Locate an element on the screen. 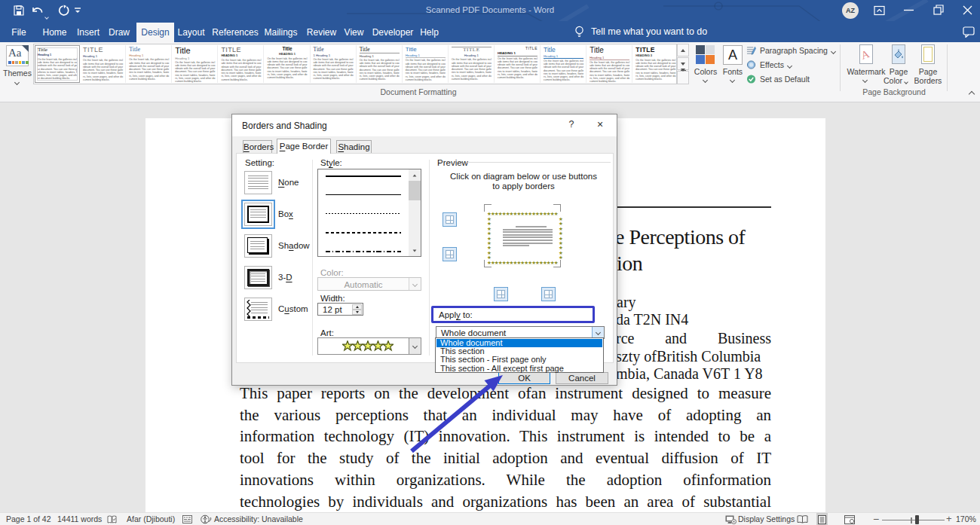  width-spinner: 12 pt is located at coordinates (341, 309).